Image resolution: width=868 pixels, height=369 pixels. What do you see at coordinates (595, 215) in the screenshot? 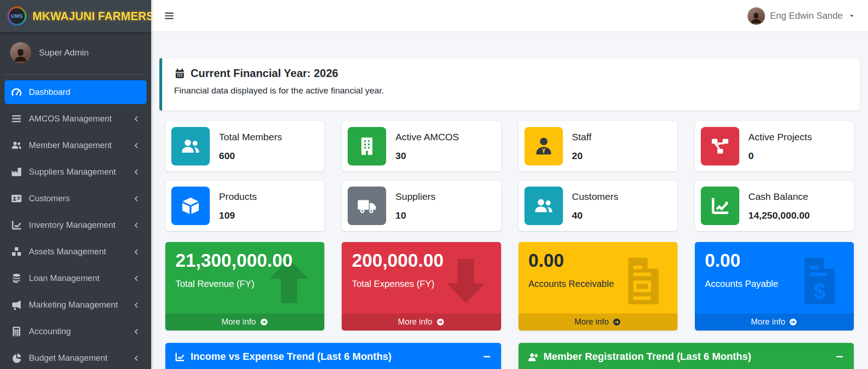
I see `info-box-value: 40` at bounding box center [595, 215].